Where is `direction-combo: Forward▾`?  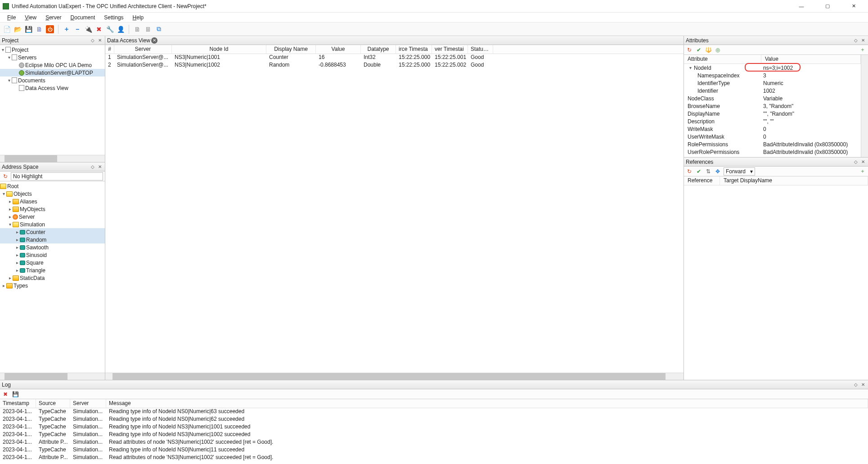
direction-combo: Forward▾ is located at coordinates (739, 171).